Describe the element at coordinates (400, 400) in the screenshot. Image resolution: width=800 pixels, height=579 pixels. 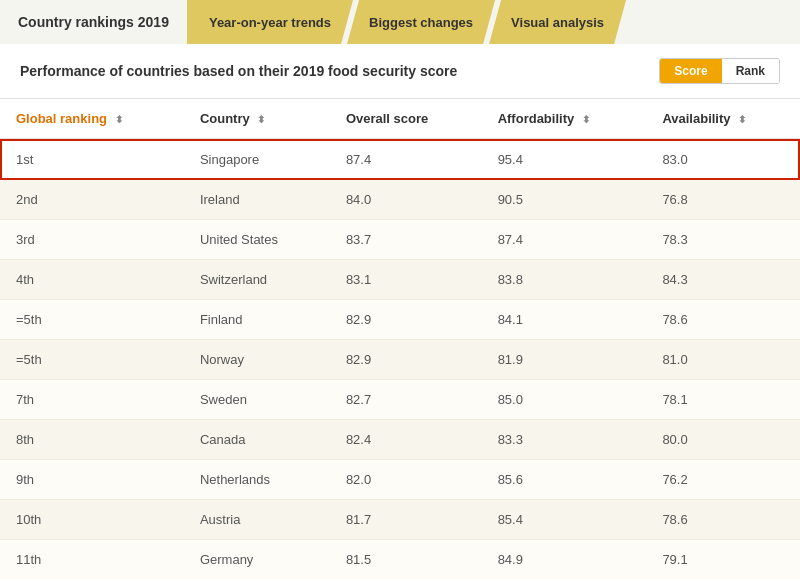
I see `table-row: 7thSweden82.785.078.1` at that location.